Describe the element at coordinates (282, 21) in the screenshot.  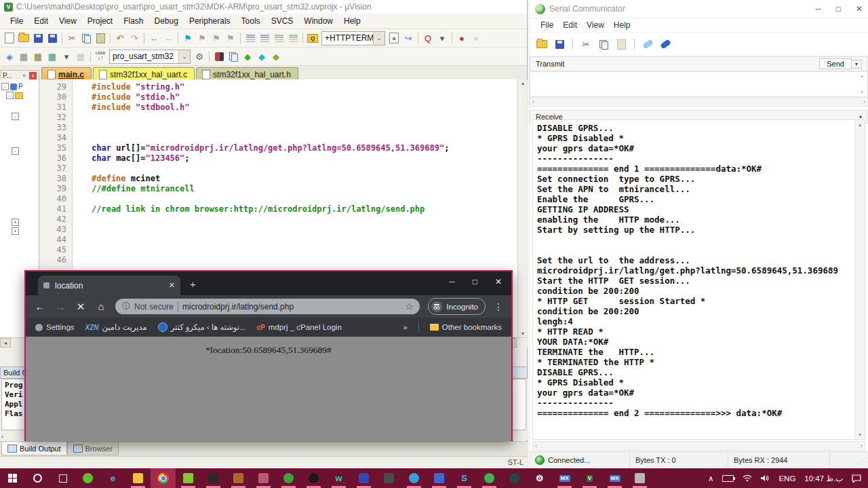
I see `menu-svcs: SVCS` at that location.